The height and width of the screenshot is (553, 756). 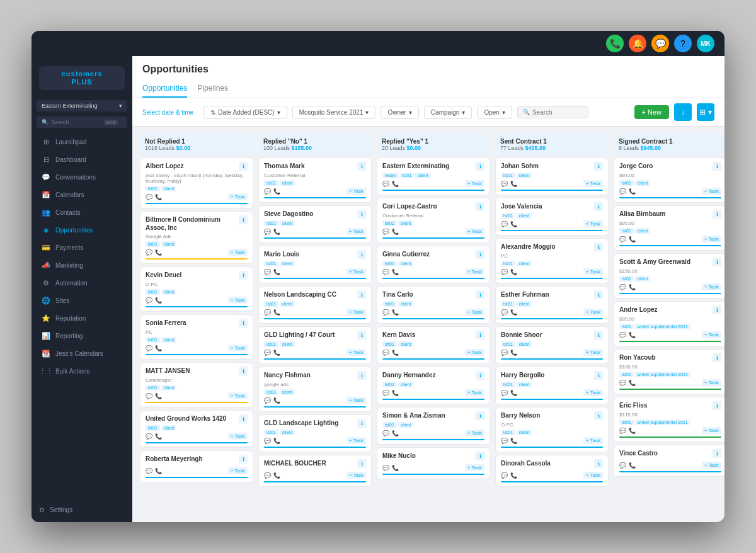 What do you see at coordinates (660, 43) in the screenshot?
I see `top-icon-message: 💬` at bounding box center [660, 43].